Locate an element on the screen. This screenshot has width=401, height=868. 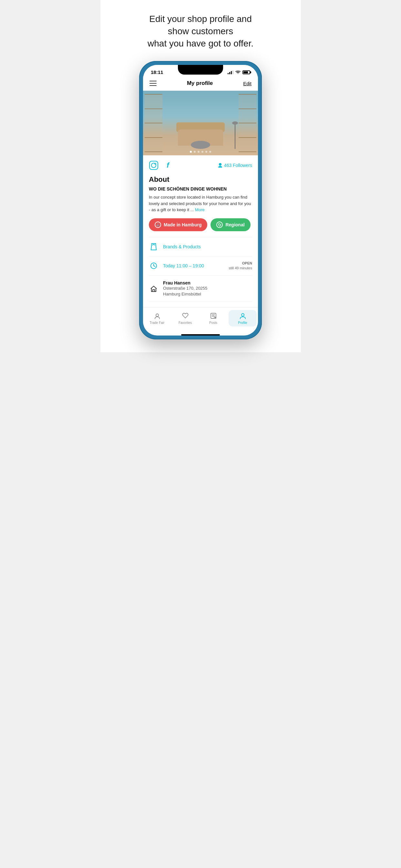
posts-icon is located at coordinates (214, 316).